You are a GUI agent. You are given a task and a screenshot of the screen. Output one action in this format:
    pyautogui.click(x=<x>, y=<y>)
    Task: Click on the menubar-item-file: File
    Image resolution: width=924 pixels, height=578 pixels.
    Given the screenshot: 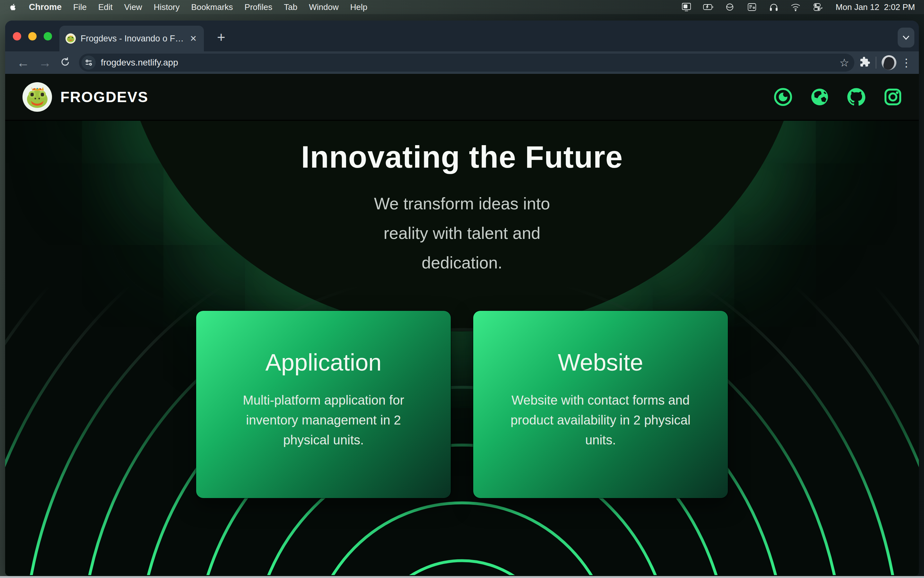 What is the action you would take?
    pyautogui.click(x=80, y=7)
    